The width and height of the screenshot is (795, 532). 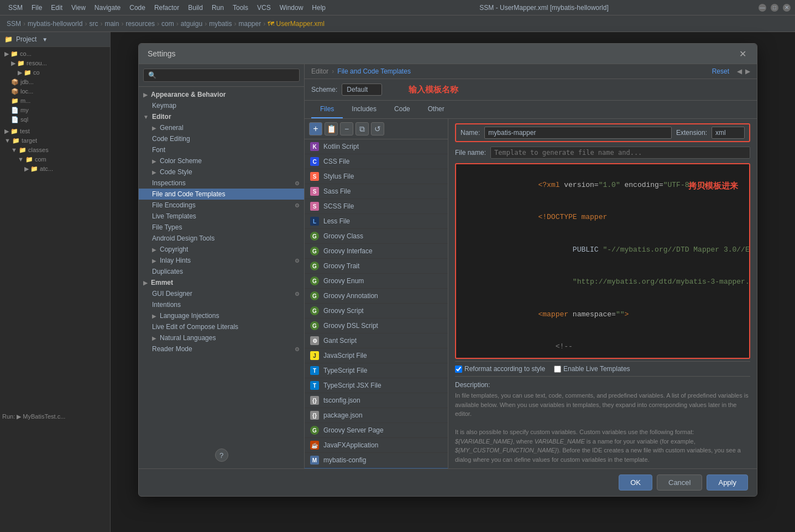 What do you see at coordinates (221, 338) in the screenshot?
I see `tree-item-natural-languages: ▶ Natural Languages` at bounding box center [221, 338].